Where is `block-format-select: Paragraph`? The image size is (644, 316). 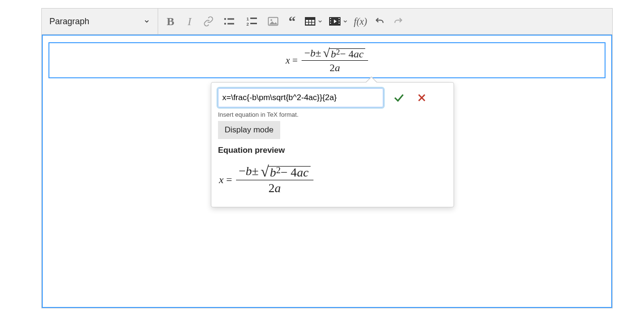 block-format-select: Paragraph is located at coordinates (100, 21).